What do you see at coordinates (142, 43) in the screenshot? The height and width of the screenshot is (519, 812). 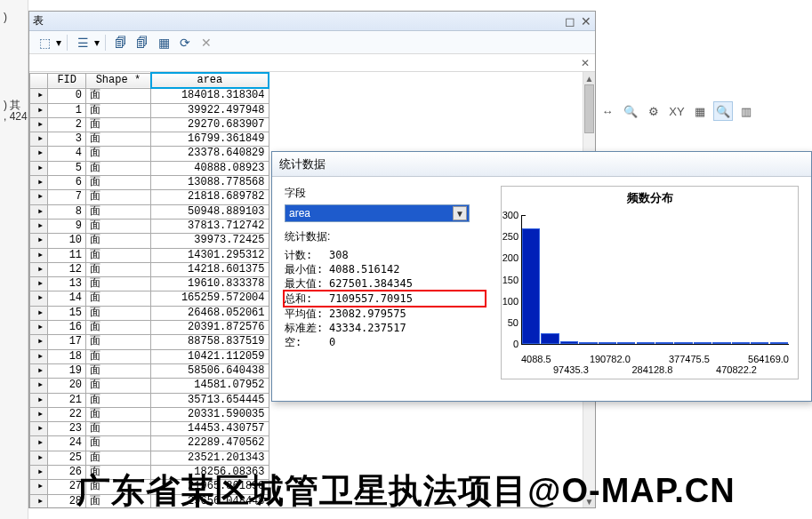 I see `switch-selection-button: 🗐` at bounding box center [142, 43].